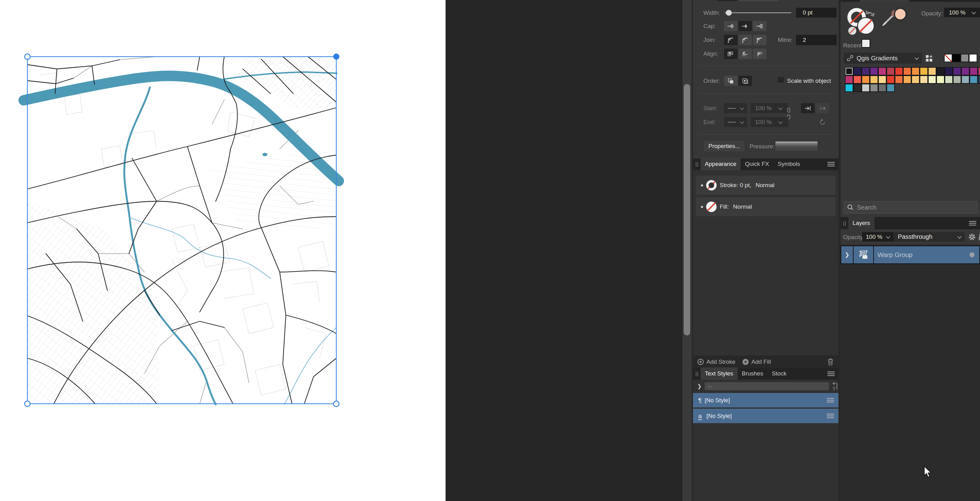 This screenshot has width=980, height=501. What do you see at coordinates (767, 386) in the screenshot?
I see `style-filter-field: ...` at bounding box center [767, 386].